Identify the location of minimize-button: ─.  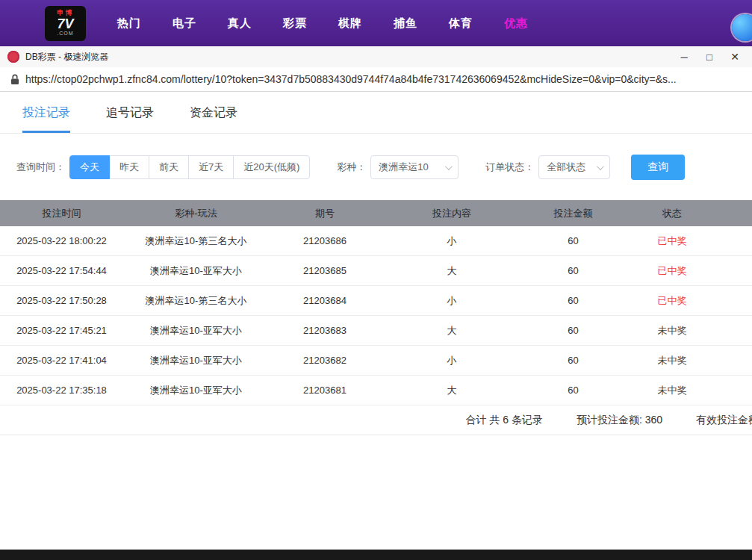
(684, 57).